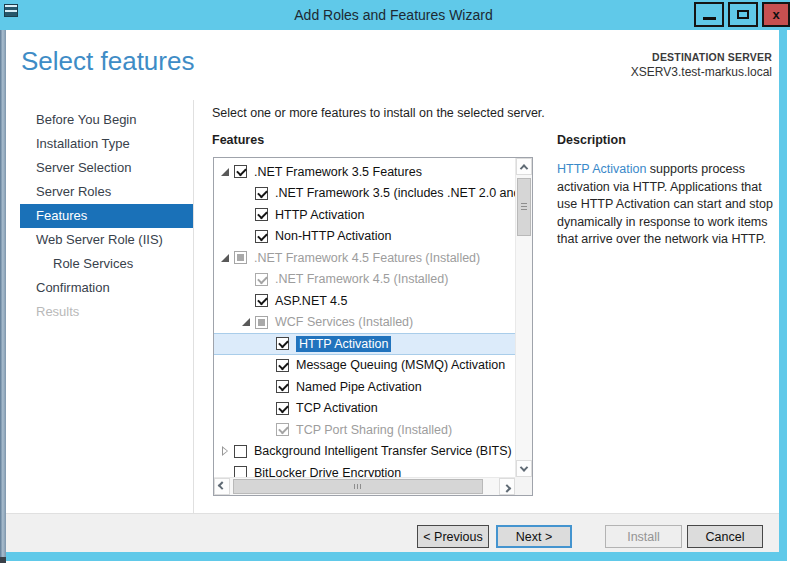 The width and height of the screenshot is (790, 563). Describe the element at coordinates (507, 488) in the screenshot. I see `chevron-right-icon` at that location.